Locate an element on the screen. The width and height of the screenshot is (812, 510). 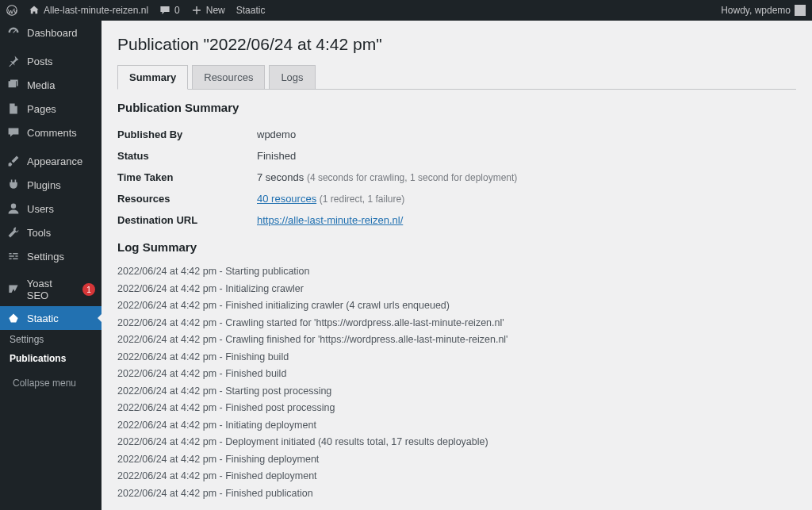
sidebar-label: Tools is located at coordinates (39, 233).